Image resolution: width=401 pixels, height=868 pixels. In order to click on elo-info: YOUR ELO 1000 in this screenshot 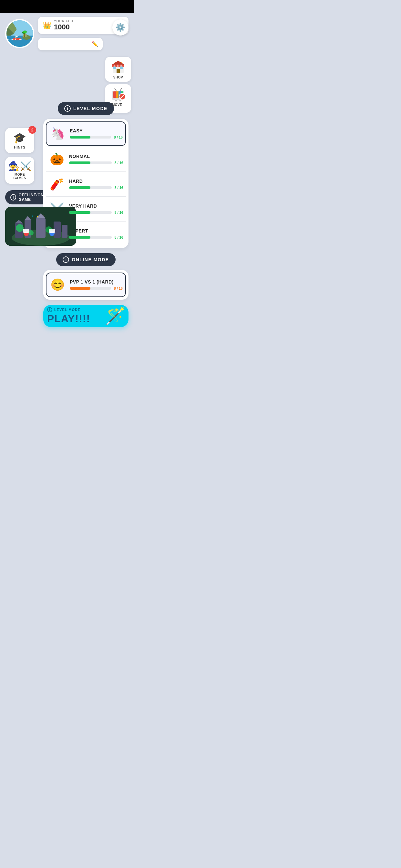, I will do `click(63, 26)`.